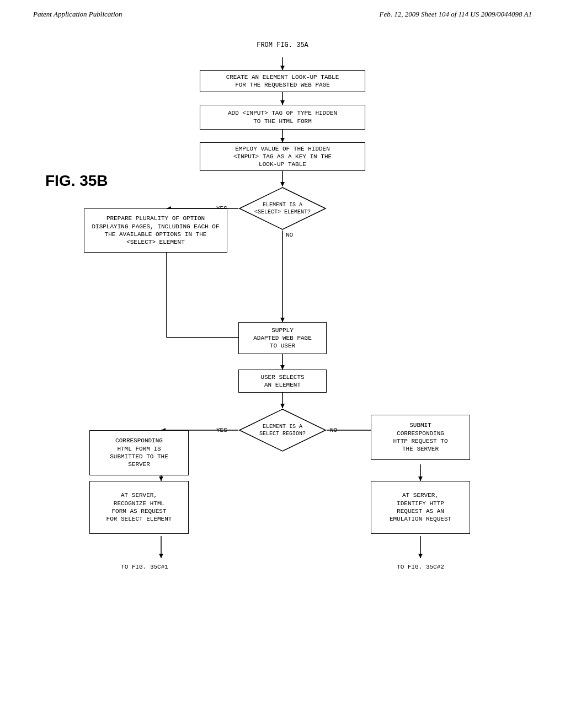  What do you see at coordinates (420, 507) in the screenshot?
I see `box-identify-http: AT SERVER, IDENTIFY HTTP REQUEST AS AN E…` at bounding box center [420, 507].